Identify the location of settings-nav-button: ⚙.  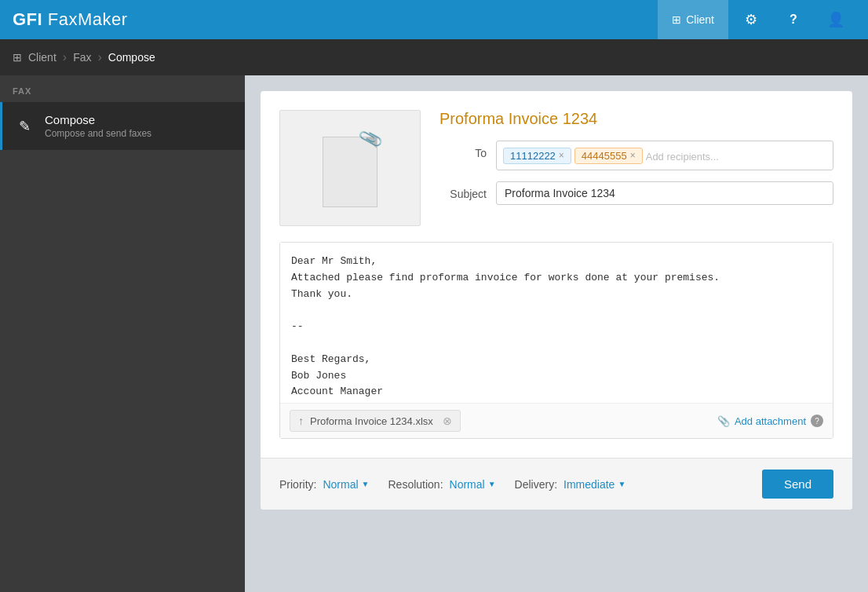
(751, 20).